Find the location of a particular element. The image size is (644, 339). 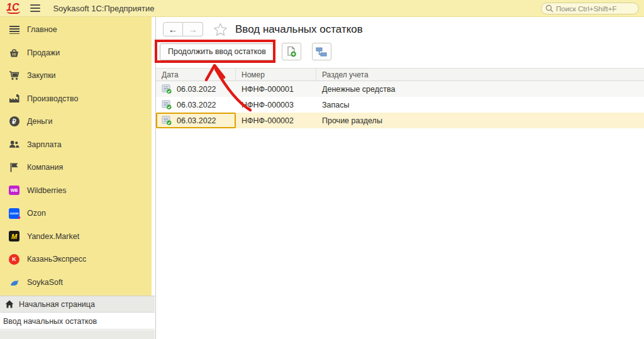

sidebar-item-purchases: Закупки is located at coordinates (75, 75).